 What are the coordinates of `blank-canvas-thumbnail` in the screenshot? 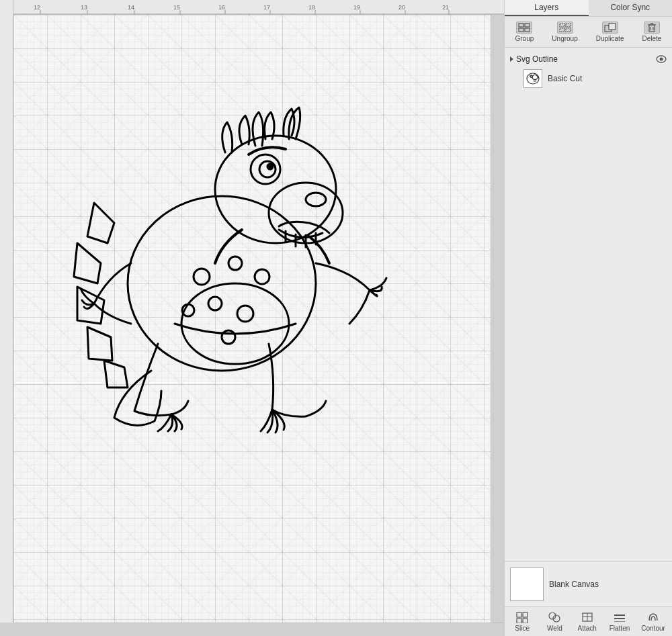 It's located at (527, 584).